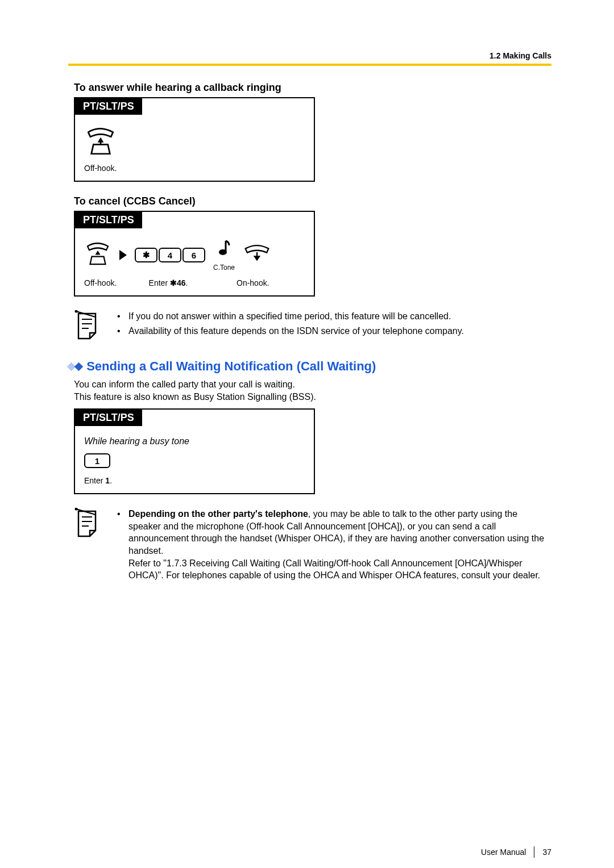 This screenshot has height=868, width=614. I want to click on arrow-icon, so click(123, 255).